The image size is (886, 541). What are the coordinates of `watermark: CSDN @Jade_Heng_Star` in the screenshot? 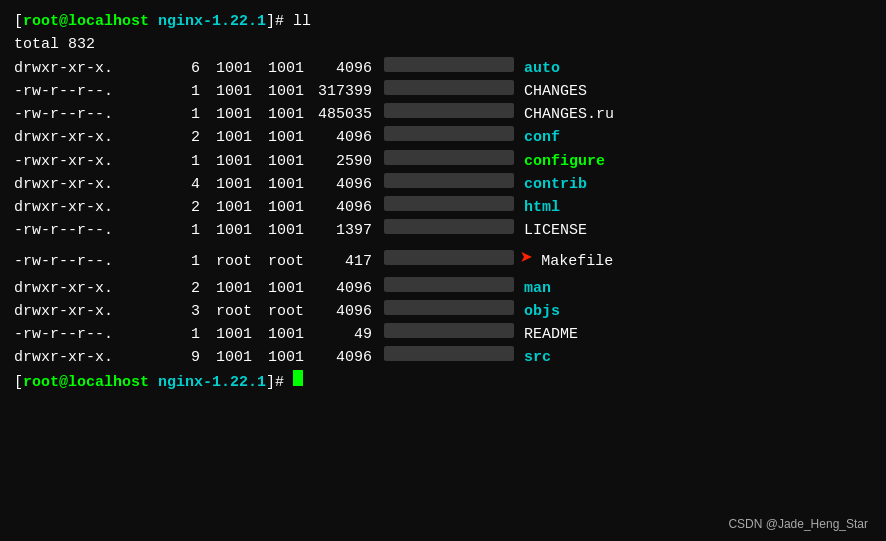 It's located at (798, 524).